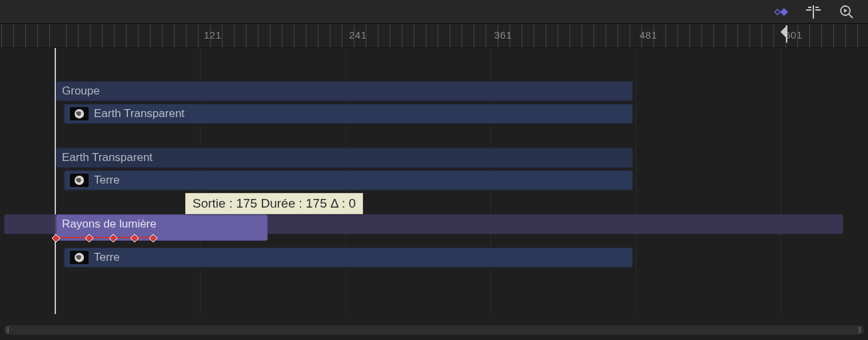  Describe the element at coordinates (784, 35) in the screenshot. I see `range-end-marker` at that location.